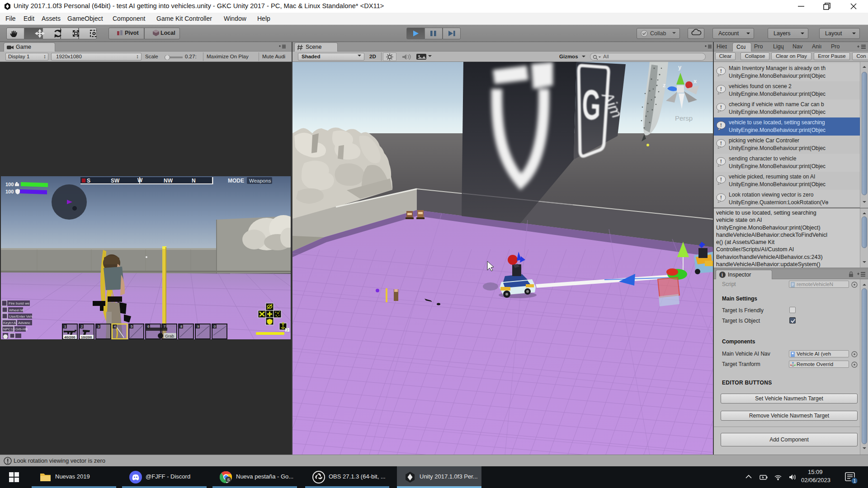  What do you see at coordinates (684, 118) in the screenshot?
I see `svg-text: Persp` at bounding box center [684, 118].